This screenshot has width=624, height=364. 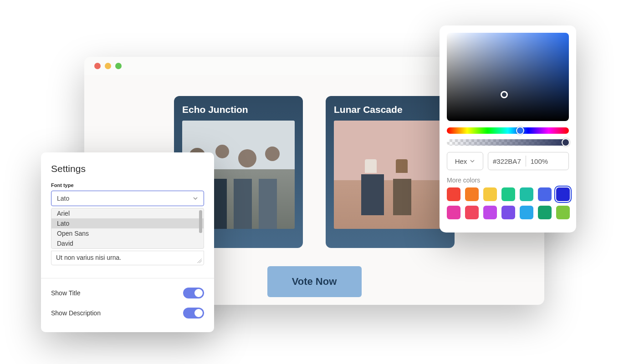 What do you see at coordinates (508, 161) in the screenshot?
I see `color-inputs-row: Hex #322BA7 100%` at bounding box center [508, 161].